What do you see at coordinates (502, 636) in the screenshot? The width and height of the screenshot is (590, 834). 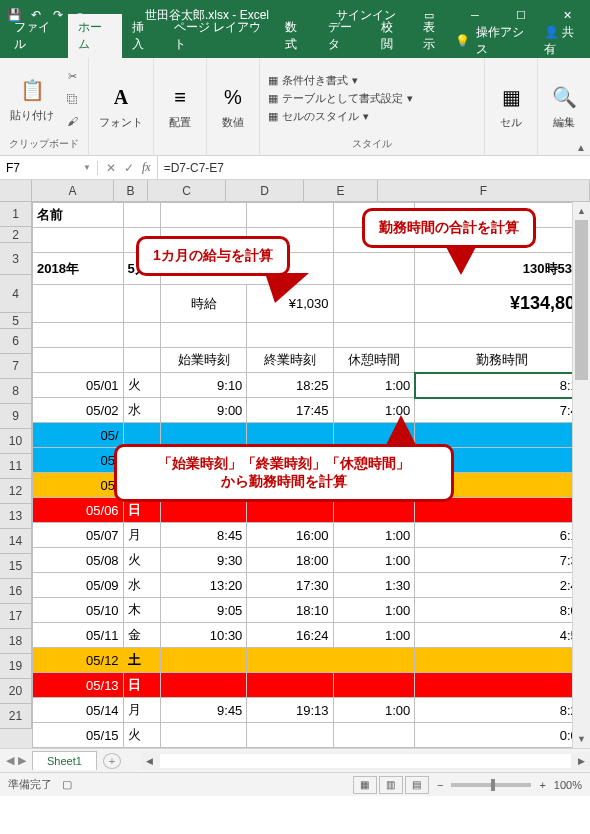 I see `cell: 4:54` at bounding box center [502, 636].